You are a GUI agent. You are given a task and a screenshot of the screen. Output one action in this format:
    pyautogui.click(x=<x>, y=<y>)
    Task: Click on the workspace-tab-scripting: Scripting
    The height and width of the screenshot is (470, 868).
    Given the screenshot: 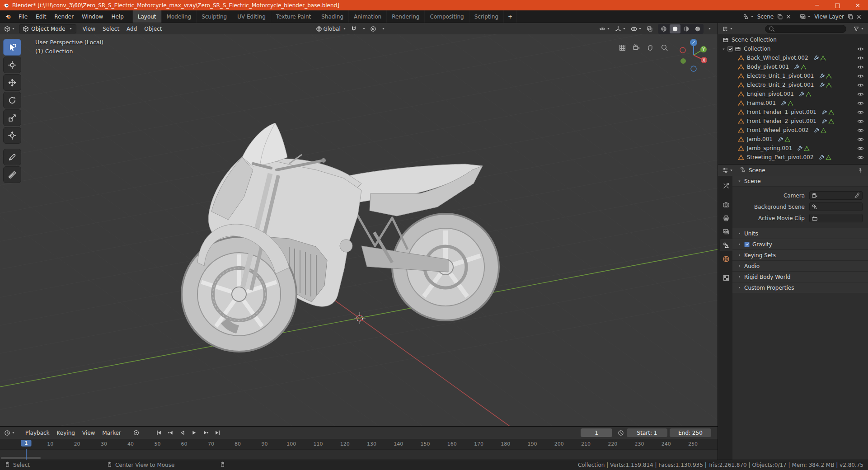 What is the action you would take?
    pyautogui.click(x=487, y=16)
    